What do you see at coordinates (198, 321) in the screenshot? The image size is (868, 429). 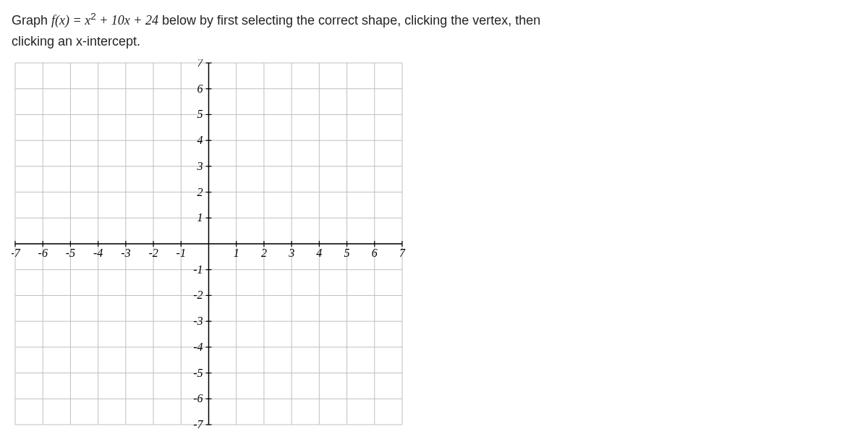 I see `y-tick-label: -3` at bounding box center [198, 321].